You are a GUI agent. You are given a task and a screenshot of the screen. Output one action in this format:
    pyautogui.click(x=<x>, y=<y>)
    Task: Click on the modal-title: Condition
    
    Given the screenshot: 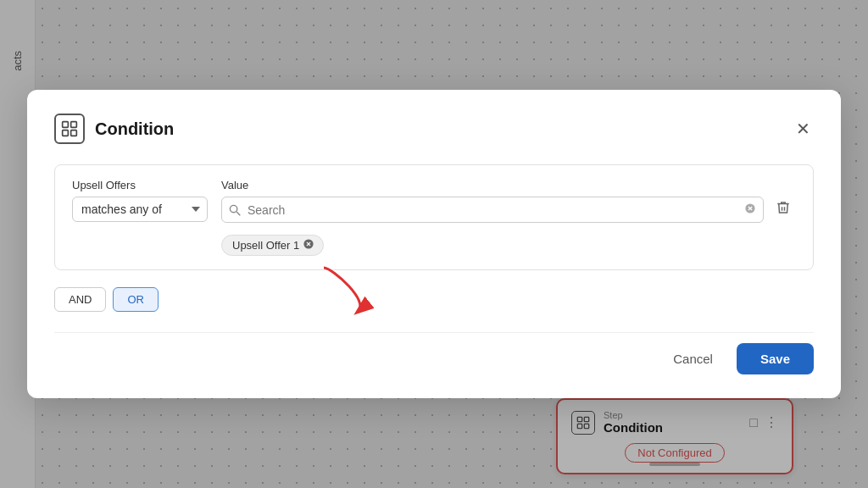 What is the action you would take?
    pyautogui.click(x=444, y=129)
    